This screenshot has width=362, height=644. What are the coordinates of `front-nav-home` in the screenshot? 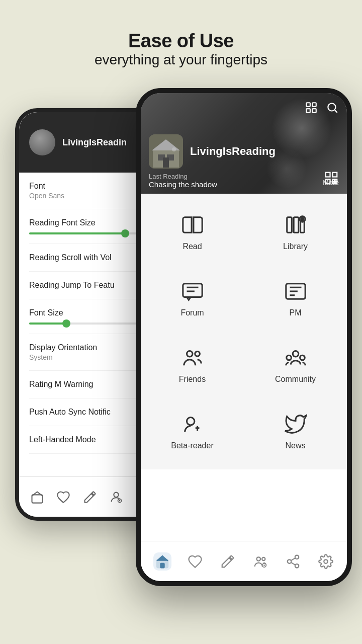 It's located at (162, 561).